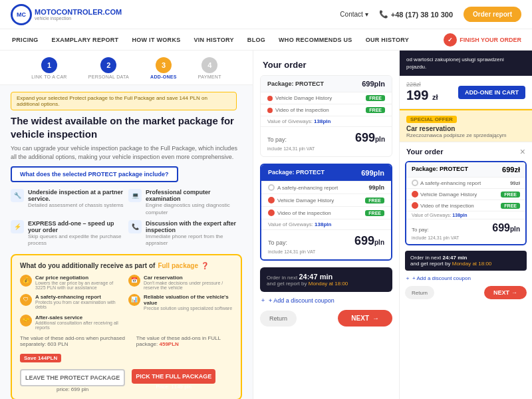 The width and height of the screenshot is (532, 399). I want to click on feature-computer-desc: Engine diagnostics using diagnostic comp…, so click(194, 209).